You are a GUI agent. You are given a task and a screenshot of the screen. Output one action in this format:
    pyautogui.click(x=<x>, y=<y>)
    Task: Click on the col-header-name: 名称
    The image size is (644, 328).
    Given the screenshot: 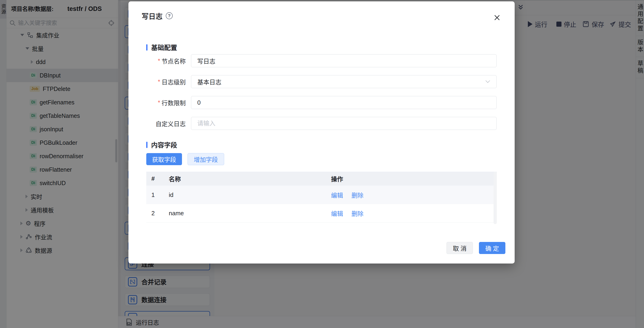 What is the action you would take?
    pyautogui.click(x=250, y=179)
    